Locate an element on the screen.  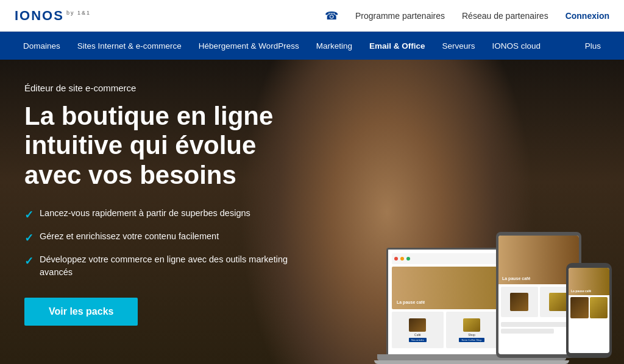
feature-item-1: ✓ Lancez-vous rapidement à partir de sup… is located at coordinates (171, 215).